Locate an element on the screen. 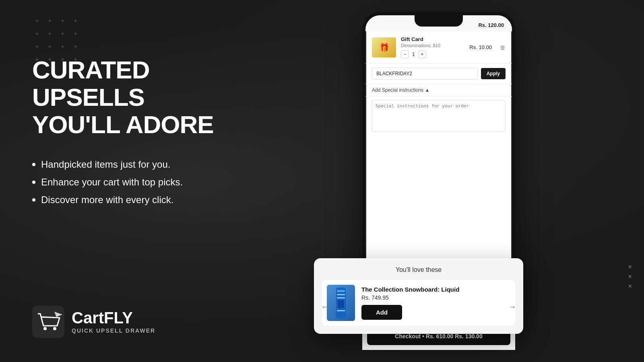 The height and width of the screenshot is (362, 644). snowboard-svg is located at coordinates (341, 303).